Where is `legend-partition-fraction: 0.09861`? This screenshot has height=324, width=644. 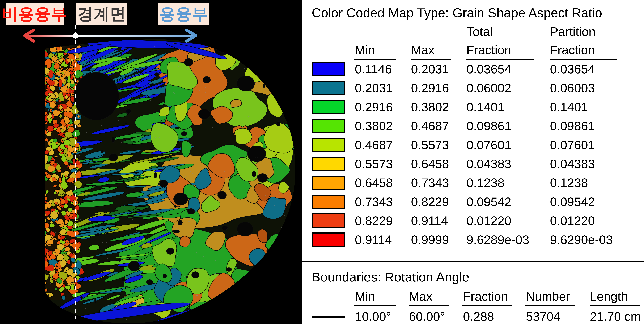 legend-partition-fraction: 0.09861 is located at coordinates (572, 126).